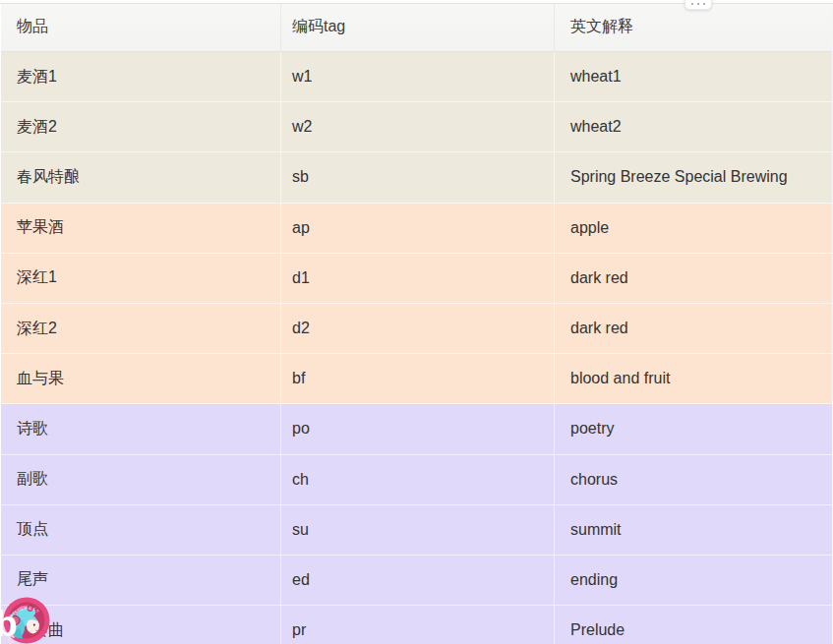 This screenshot has width=833, height=644. Describe the element at coordinates (142, 625) in the screenshot. I see `item-cell: 前奏曲` at that location.